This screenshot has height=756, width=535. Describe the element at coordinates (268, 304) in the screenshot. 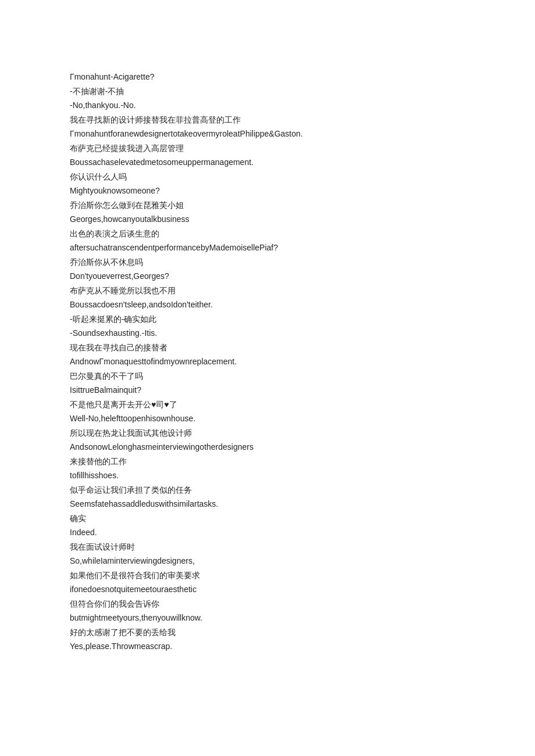

I see `text-line-16: Boussacdoesn'tsleep,andsoIdon'teither.` at that location.